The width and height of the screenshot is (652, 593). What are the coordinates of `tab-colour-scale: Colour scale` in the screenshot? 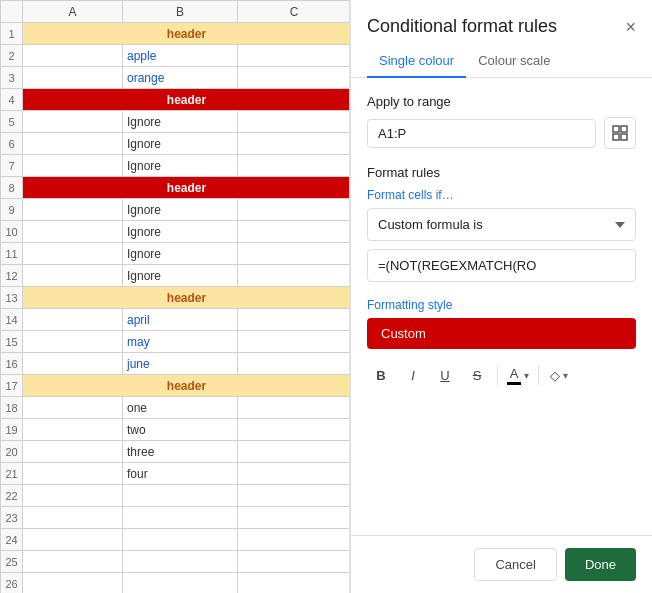 It's located at (514, 62).